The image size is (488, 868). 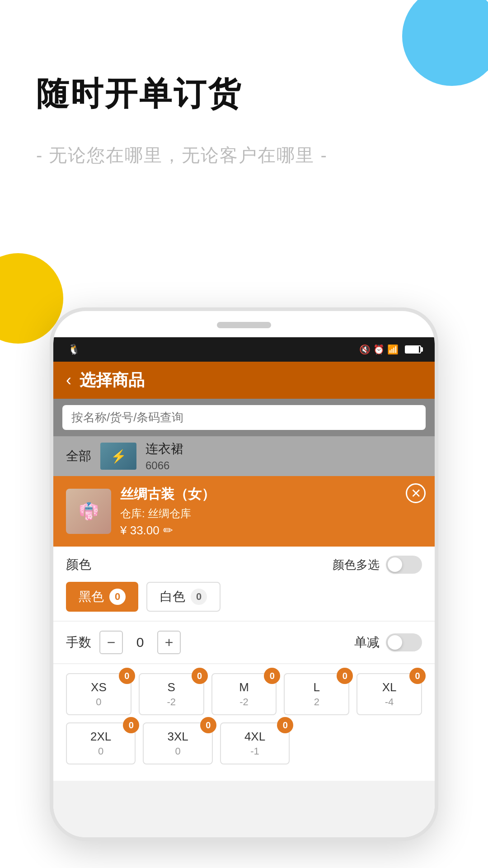 What do you see at coordinates (131, 725) in the screenshot?
I see `size-badge-2xl: 0` at bounding box center [131, 725].